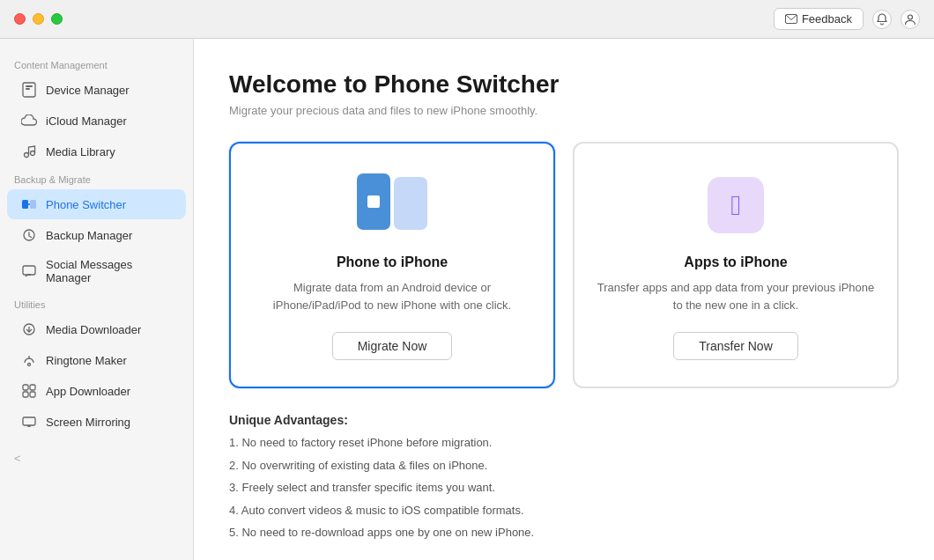  Describe the element at coordinates (109, 271) in the screenshot. I see `sidebar-item-label: Social Messages Manager` at that location.